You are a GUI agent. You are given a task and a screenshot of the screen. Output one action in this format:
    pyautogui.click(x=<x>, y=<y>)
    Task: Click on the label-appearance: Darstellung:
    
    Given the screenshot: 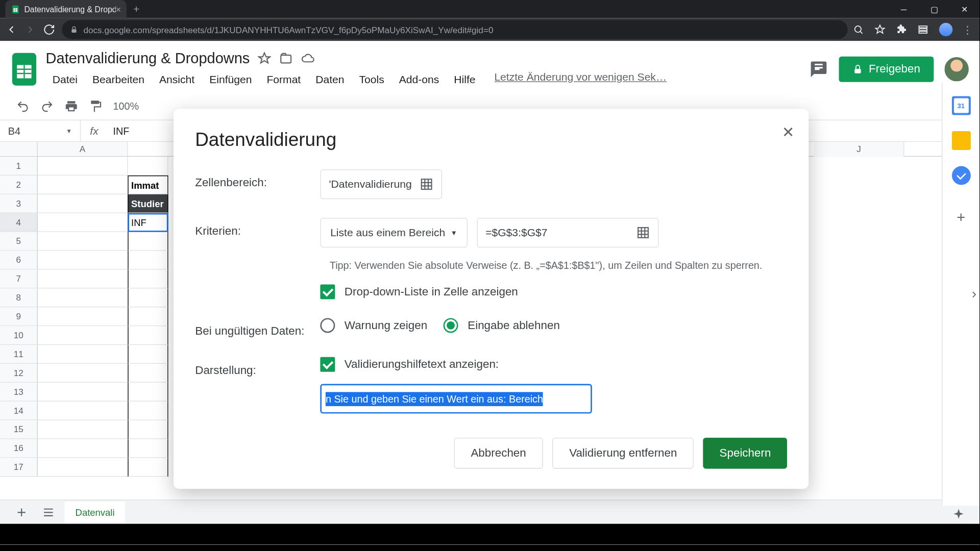 What is the action you would take?
    pyautogui.click(x=257, y=367)
    